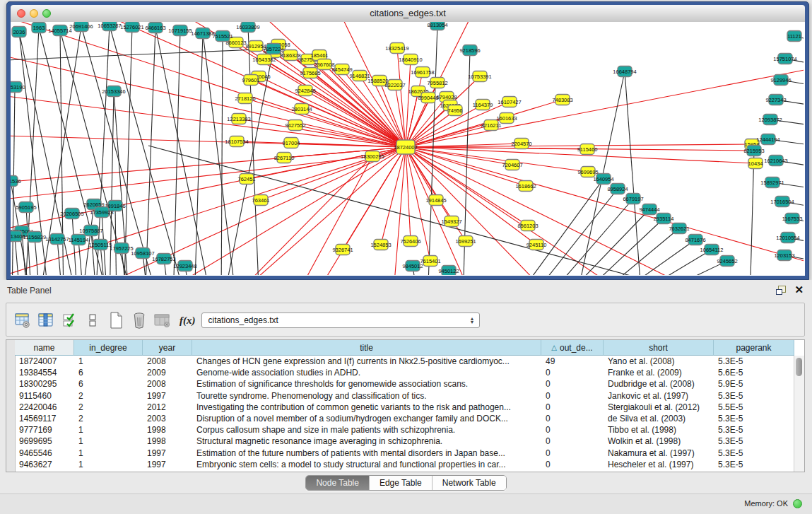 Image resolution: width=812 pixels, height=514 pixels. Describe the element at coordinates (45, 465) in the screenshot. I see `table-cell: 9463627` at that location.